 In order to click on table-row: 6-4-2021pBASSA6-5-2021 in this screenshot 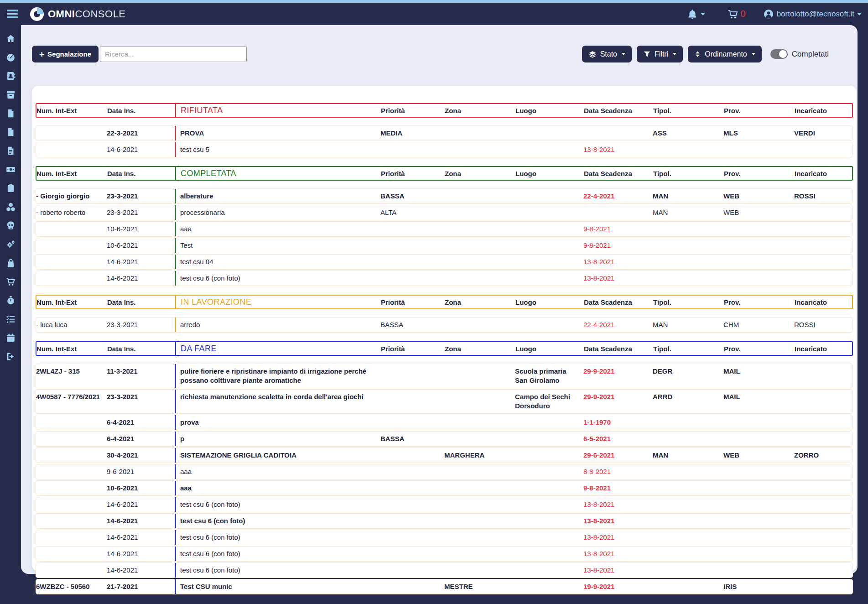, I will do `click(444, 439)`.